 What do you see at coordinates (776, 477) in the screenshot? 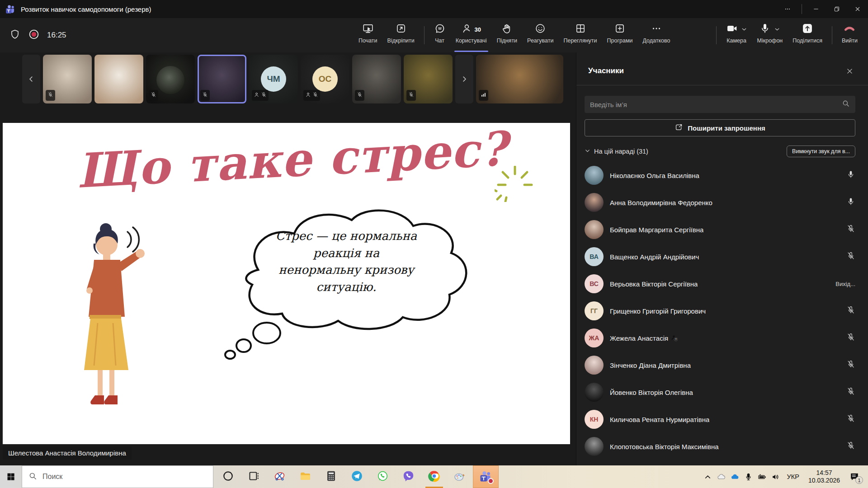
I see `volume-icon` at bounding box center [776, 477].